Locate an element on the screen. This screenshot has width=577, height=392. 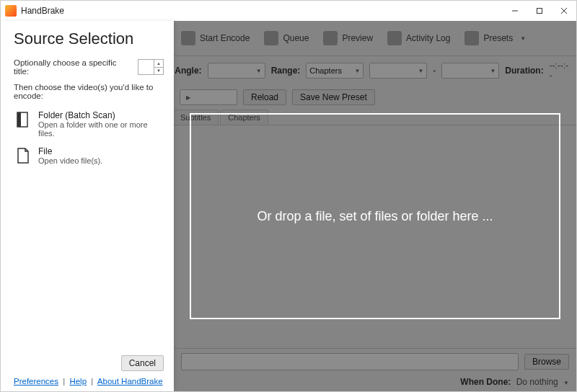
file-icon is located at coordinates (23, 156).